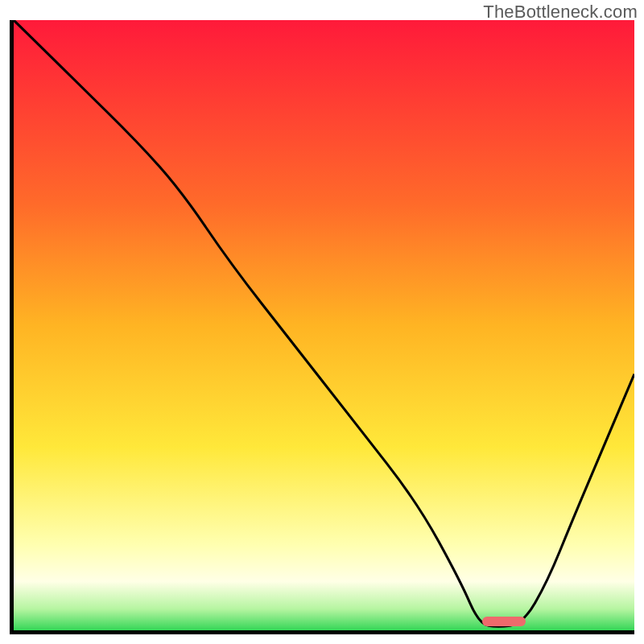 This screenshot has width=644, height=644. What do you see at coordinates (504, 621) in the screenshot?
I see `optimal-range-marker` at bounding box center [504, 621].